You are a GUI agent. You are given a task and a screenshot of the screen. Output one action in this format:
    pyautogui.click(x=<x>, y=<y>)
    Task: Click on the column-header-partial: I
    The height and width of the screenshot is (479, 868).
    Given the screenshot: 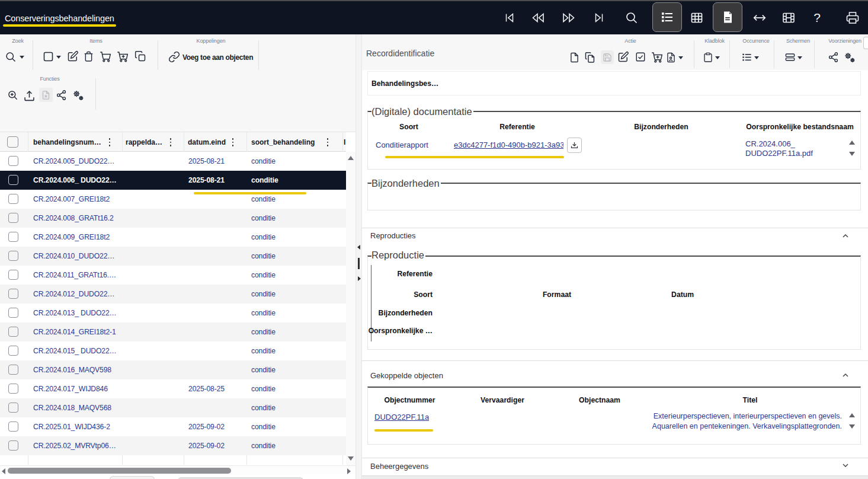 What is the action you would take?
    pyautogui.click(x=345, y=142)
    